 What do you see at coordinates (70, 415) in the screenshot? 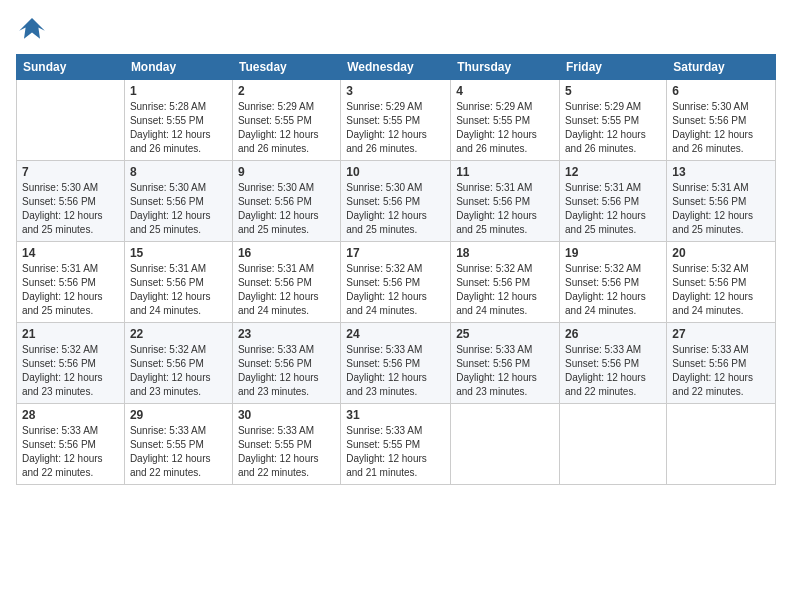
I see `day-number: 28` at bounding box center [70, 415].